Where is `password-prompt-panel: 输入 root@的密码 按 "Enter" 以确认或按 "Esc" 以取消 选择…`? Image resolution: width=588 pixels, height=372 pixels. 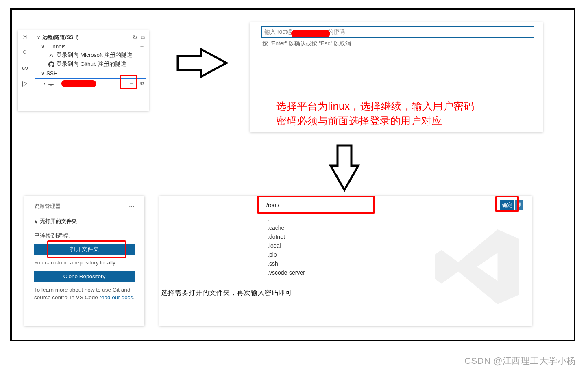 password-prompt-panel: 输入 root@的密码 按 "Enter" 以确认或按 "Esc" 以取消 选择… is located at coordinates (396, 77).